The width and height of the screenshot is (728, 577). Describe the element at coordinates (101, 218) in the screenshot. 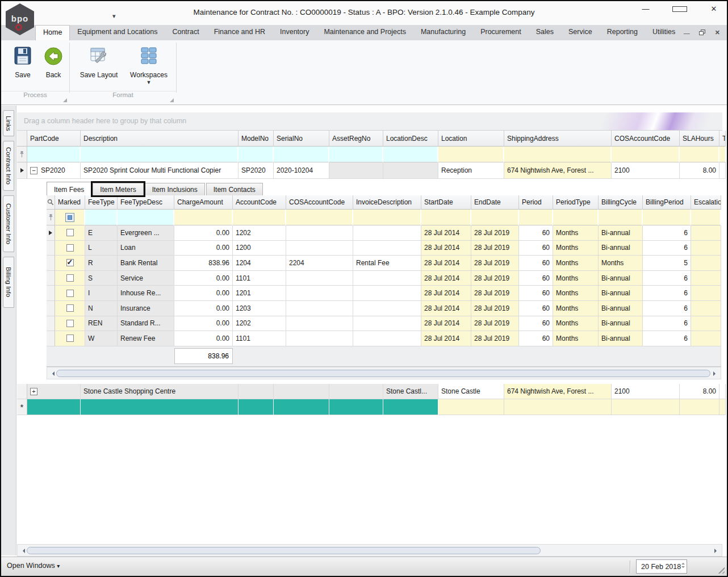

I see `filter-cell-fee_type` at that location.